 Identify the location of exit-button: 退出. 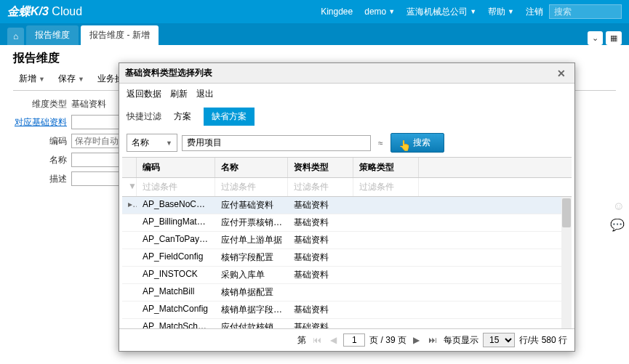
(205, 94).